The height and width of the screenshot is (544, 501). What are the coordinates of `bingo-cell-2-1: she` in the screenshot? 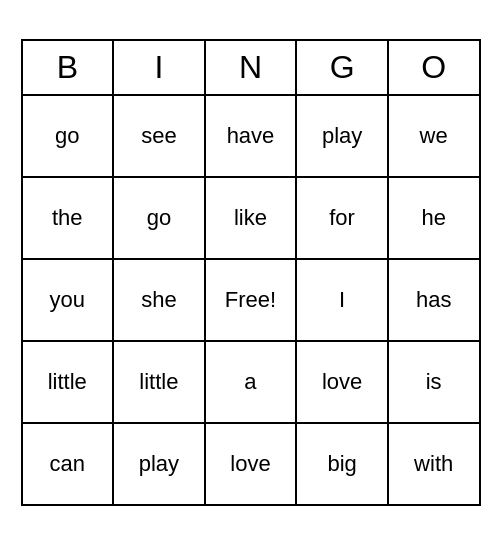 It's located at (160, 300).